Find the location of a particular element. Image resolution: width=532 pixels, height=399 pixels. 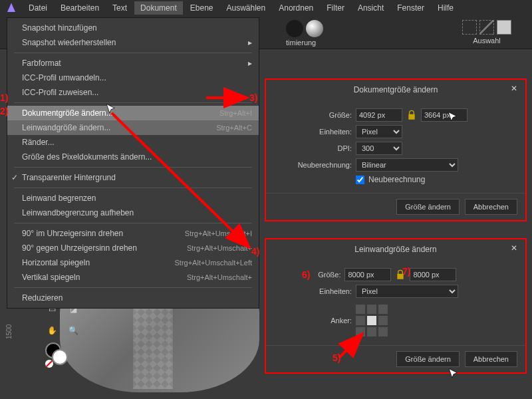

menuitem-icc-convert: ICC-Profil umwandeln... is located at coordinates (133, 78).